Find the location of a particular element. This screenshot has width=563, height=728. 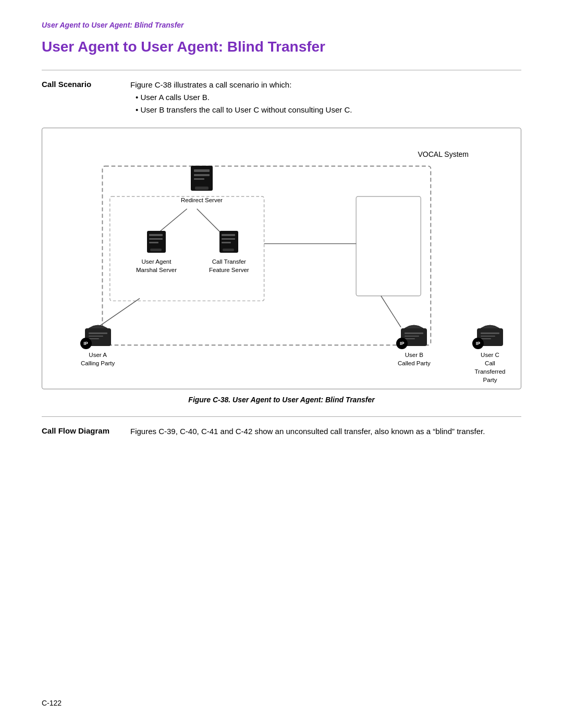

marshal-server-label: User Agent Marshal Server is located at coordinates (156, 266).